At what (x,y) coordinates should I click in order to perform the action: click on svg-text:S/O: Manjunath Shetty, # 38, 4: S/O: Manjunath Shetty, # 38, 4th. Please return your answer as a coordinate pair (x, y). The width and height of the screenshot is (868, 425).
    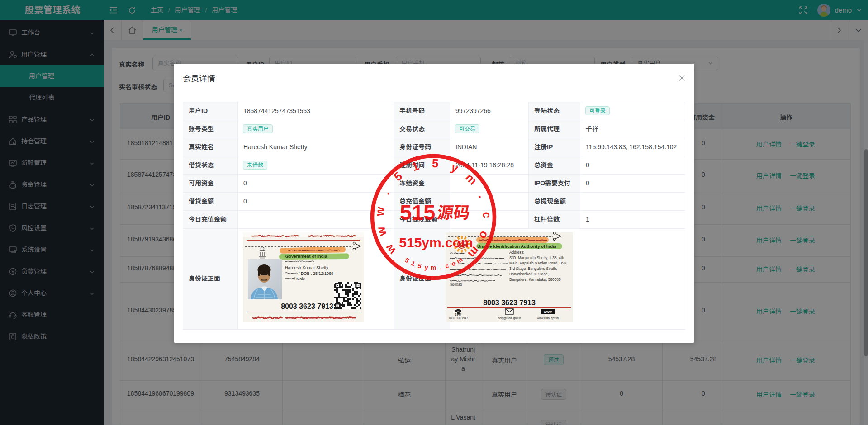
    Looking at the image, I should click on (536, 258).